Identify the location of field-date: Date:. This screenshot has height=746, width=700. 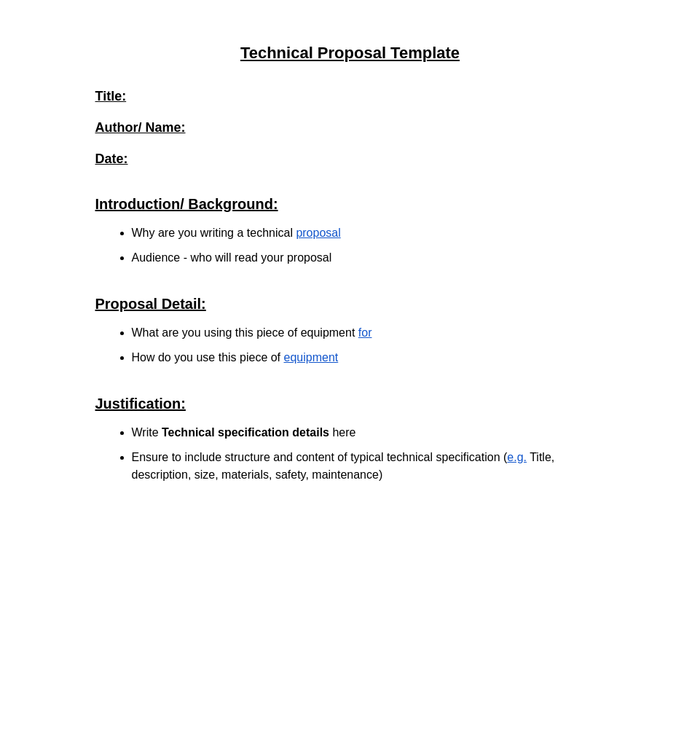
(350, 159).